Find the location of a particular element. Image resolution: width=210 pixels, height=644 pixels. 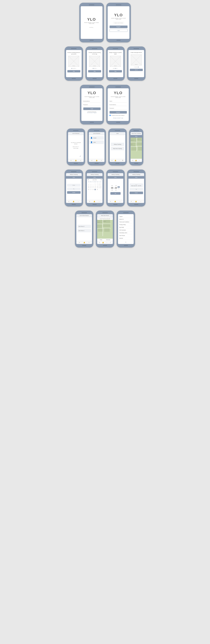

am-option: AM is located at coordinates (119, 187).